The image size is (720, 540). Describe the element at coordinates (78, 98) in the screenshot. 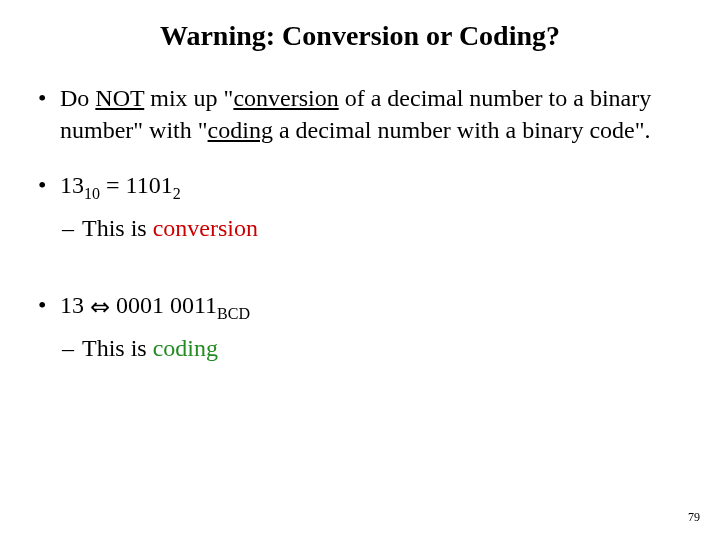

I see `text-prefix: Do` at that location.